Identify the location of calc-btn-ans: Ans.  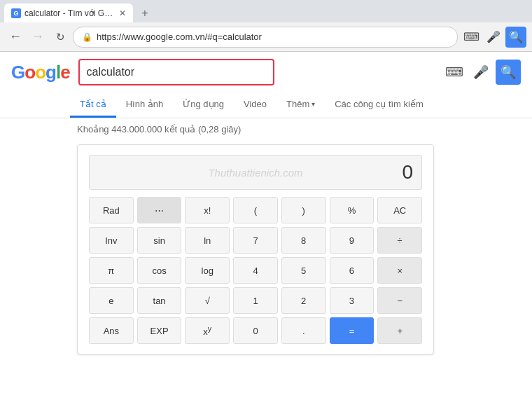
(111, 331).